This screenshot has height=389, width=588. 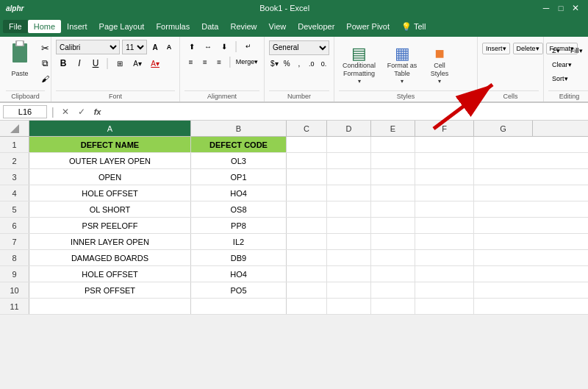 What do you see at coordinates (208, 46) in the screenshot?
I see `align-middle-button: ↔` at bounding box center [208, 46].